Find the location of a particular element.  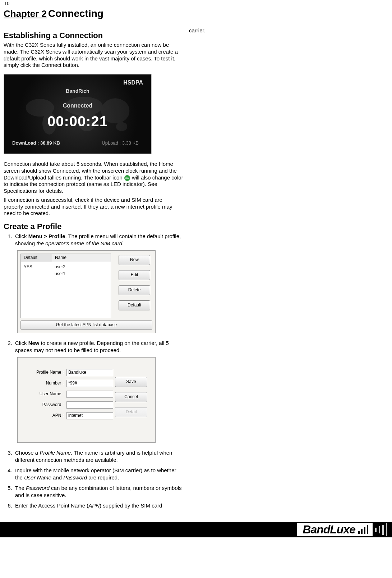

step-6: Enter the Access Point Name (APN) suppli… is located at coordinates (98, 506).